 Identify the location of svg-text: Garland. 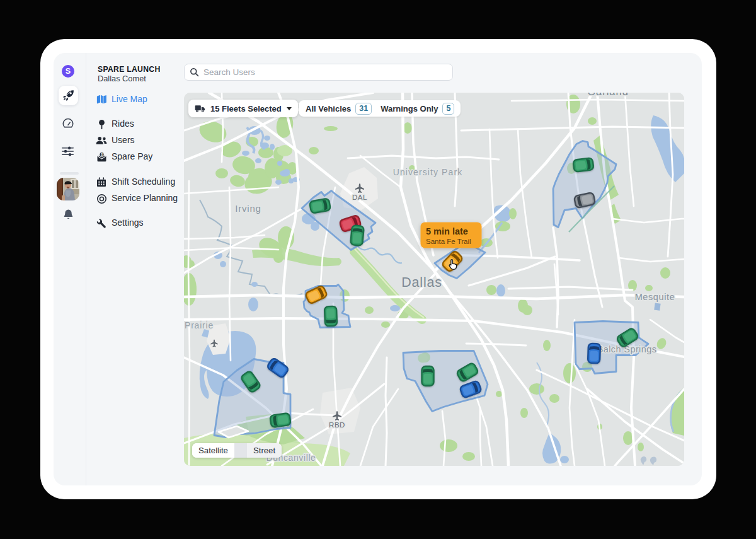
(608, 95).